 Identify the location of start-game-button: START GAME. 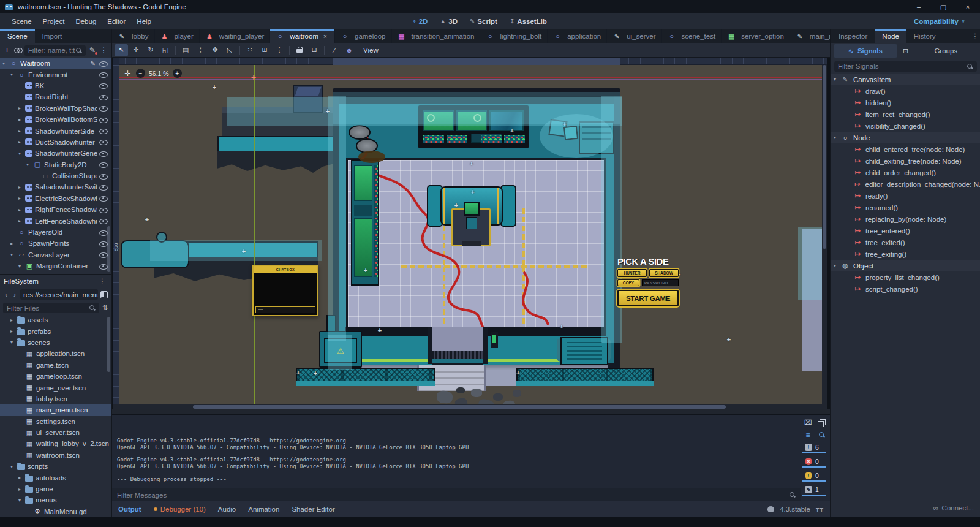
(648, 298).